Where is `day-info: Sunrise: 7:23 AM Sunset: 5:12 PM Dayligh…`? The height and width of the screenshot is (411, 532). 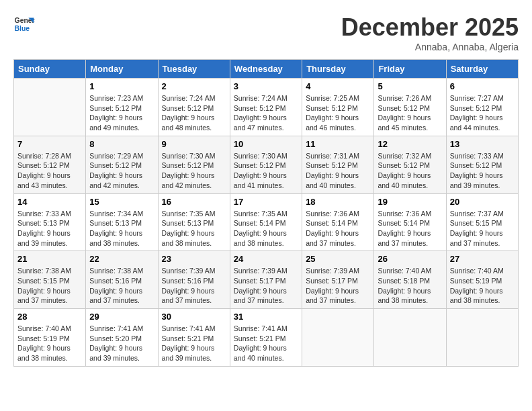 day-info: Sunrise: 7:23 AM Sunset: 5:12 PM Dayligh… is located at coordinates (122, 113).